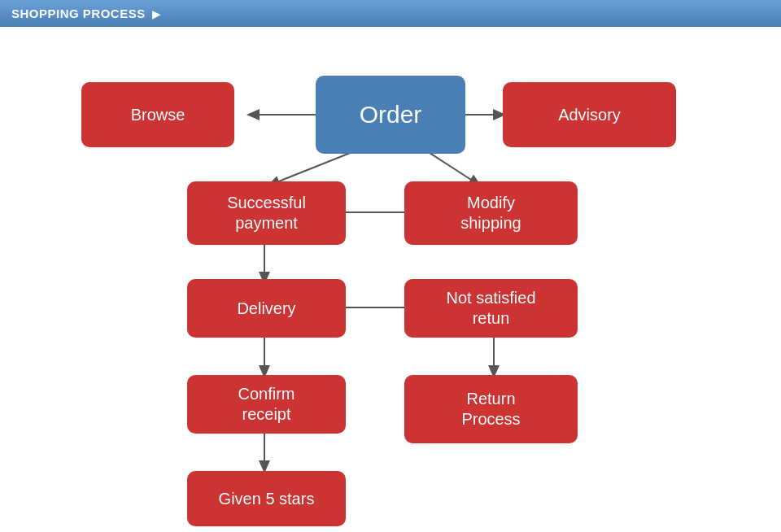 The width and height of the screenshot is (781, 532). Describe the element at coordinates (390, 13) in the screenshot. I see `page-header: SHOPPING PROCESS ▶` at that location.